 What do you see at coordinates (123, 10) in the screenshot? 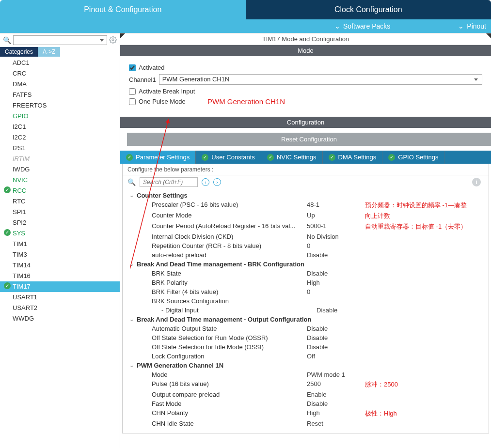
I see `tab-pinout-config: Pinout & Configuration` at bounding box center [123, 10].